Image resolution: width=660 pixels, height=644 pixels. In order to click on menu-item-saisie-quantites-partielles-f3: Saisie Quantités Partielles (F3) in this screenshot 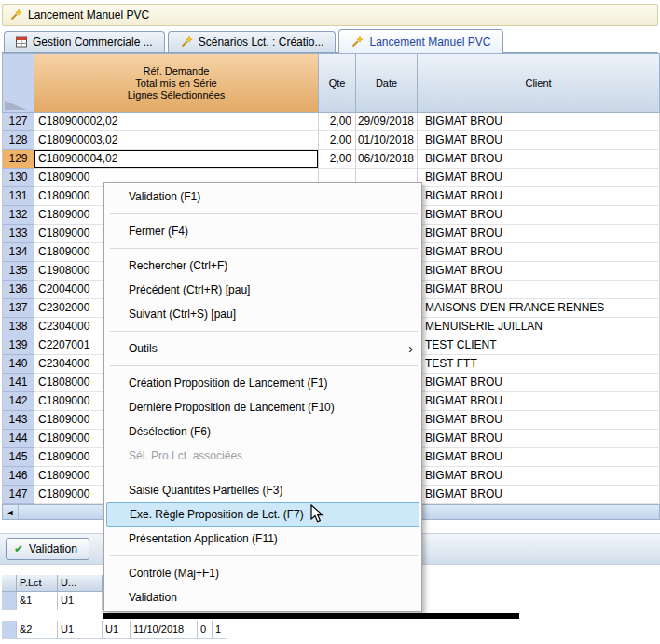, I will do `click(263, 490)`.